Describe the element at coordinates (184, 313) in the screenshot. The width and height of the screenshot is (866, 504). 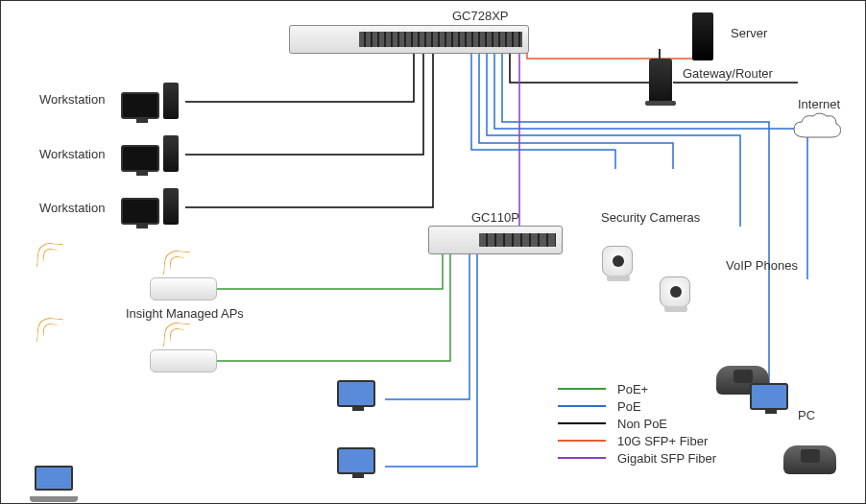
I see `aps-label: Insight Managed APs` at that location.